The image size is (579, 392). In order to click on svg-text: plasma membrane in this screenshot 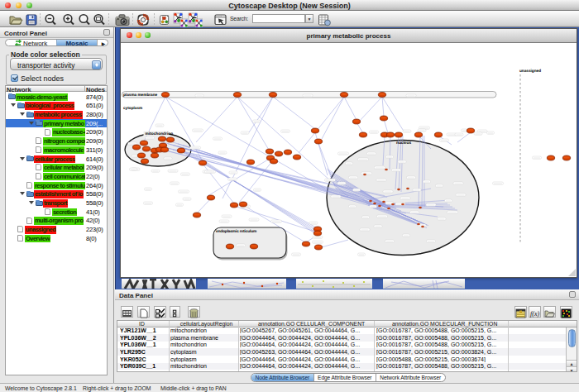, I will do `click(141, 94)`.